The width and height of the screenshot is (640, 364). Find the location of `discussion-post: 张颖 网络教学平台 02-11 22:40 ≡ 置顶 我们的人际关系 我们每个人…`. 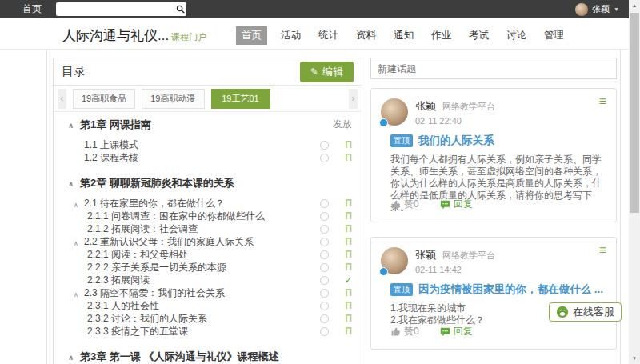

discussion-post: 张颖 网络教学平台 02-11 22:40 ≡ 置顶 我们的人际关系 我们每个人… is located at coordinates (494, 155).